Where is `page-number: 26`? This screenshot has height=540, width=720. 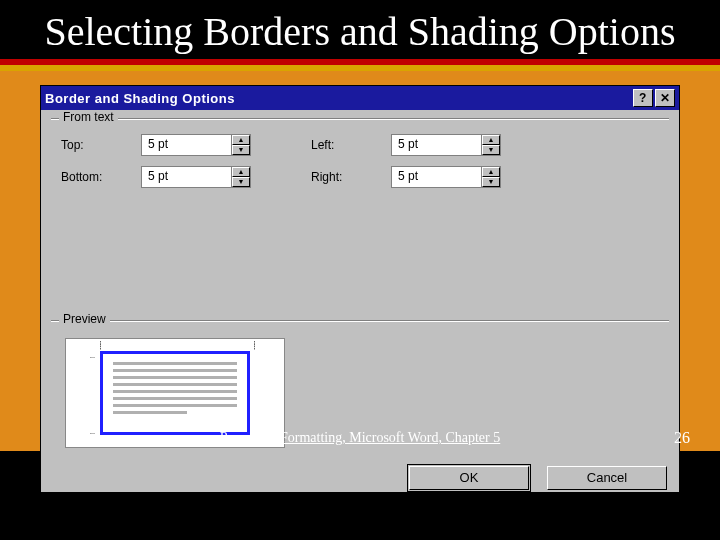
page-number: 26 is located at coordinates (682, 438).